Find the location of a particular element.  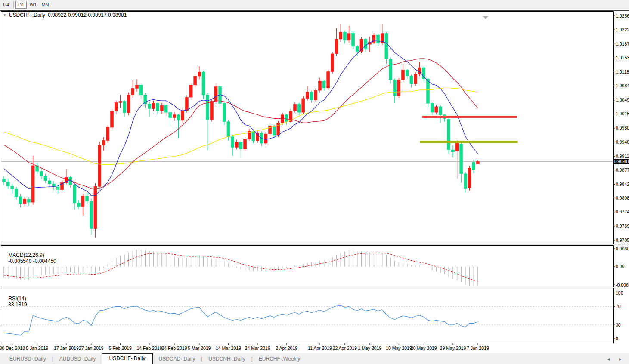

price-axis-tick: 0.99110 is located at coordinates (623, 156).